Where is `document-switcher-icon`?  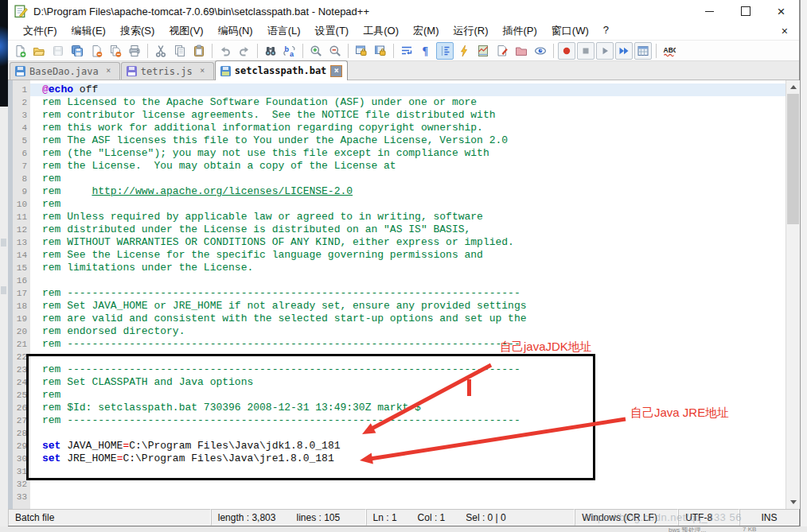
document-switcher-icon is located at coordinates (502, 51).